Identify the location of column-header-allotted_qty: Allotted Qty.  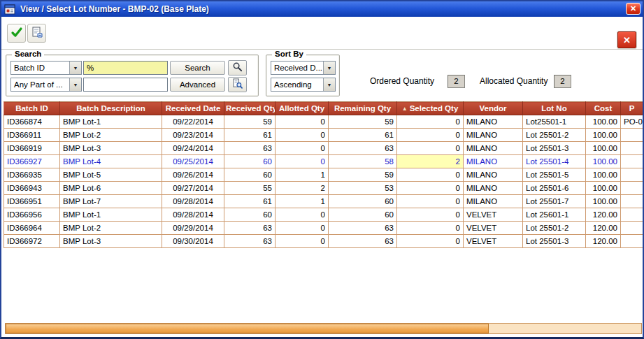
(302, 109).